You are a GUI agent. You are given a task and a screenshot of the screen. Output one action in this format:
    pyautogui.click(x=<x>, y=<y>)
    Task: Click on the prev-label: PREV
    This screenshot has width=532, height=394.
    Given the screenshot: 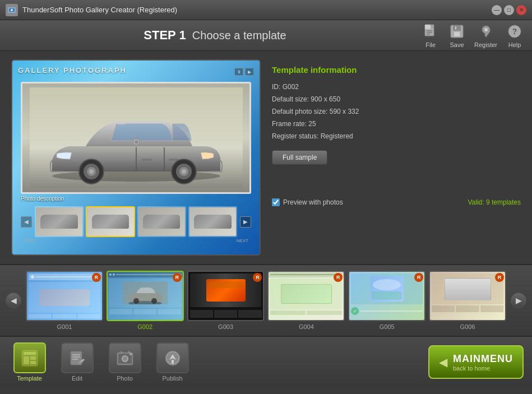 What is the action you would take?
    pyautogui.click(x=30, y=241)
    